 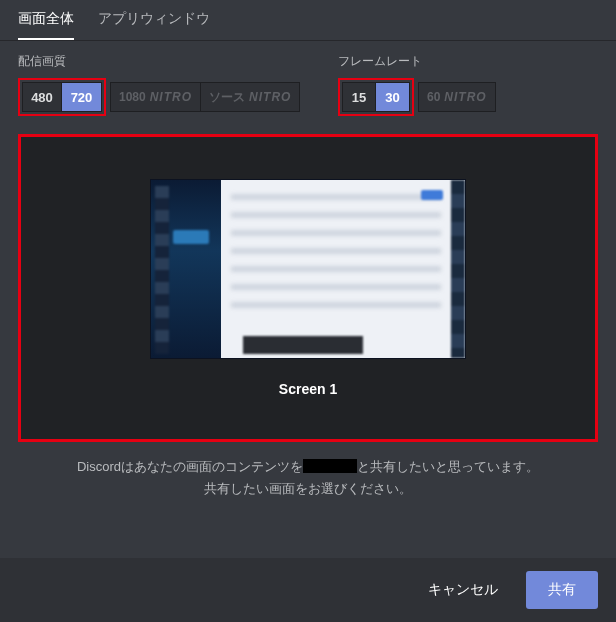 What do you see at coordinates (359, 97) in the screenshot?
I see `framerate-15-button: 15` at bounding box center [359, 97].